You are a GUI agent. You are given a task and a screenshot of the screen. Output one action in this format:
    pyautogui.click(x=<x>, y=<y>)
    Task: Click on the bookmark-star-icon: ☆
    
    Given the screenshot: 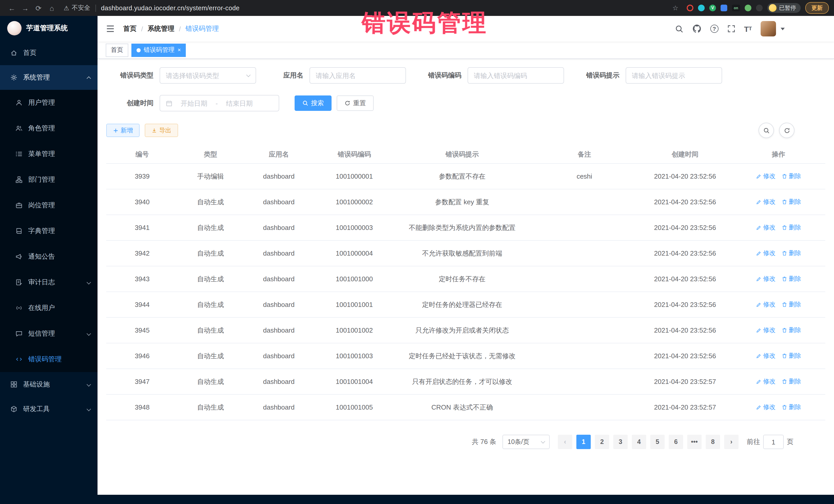 What is the action you would take?
    pyautogui.click(x=676, y=8)
    